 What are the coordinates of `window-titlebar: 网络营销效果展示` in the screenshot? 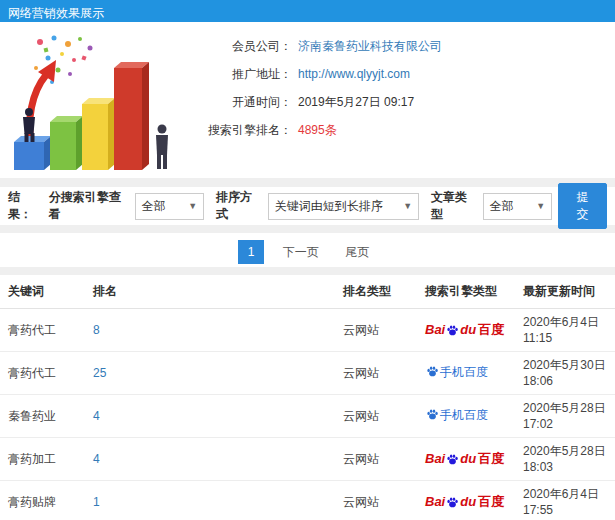 It's located at (308, 11).